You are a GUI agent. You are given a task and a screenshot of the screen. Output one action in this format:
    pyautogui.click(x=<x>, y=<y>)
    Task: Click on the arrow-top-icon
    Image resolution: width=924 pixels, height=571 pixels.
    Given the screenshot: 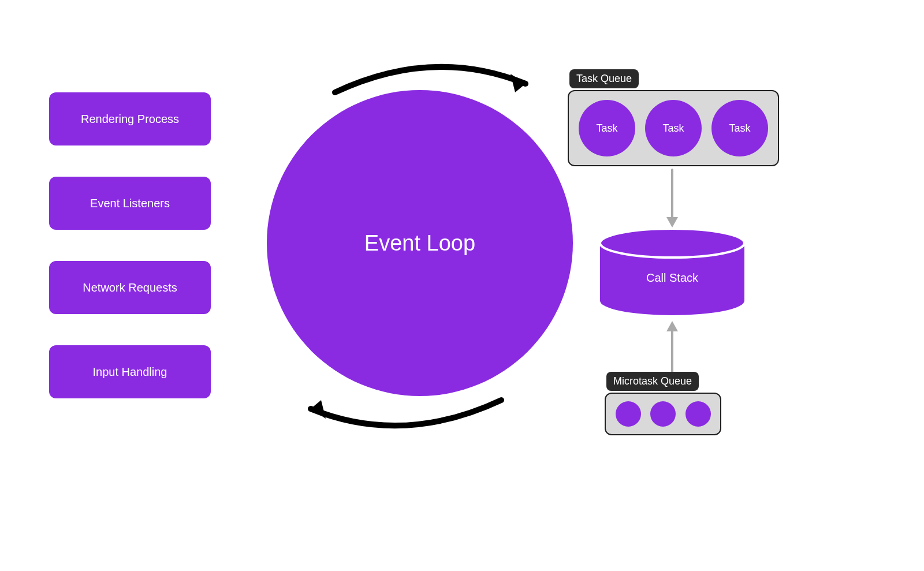 What is the action you would take?
    pyautogui.click(x=433, y=81)
    